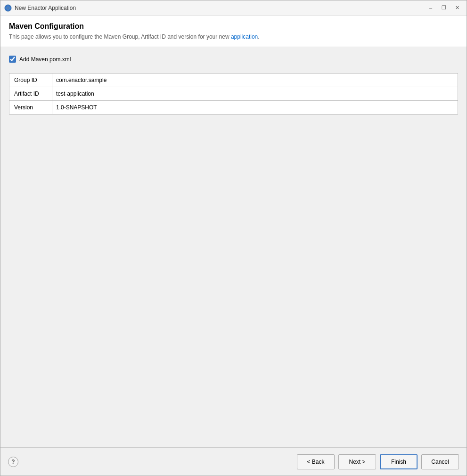 This screenshot has width=467, height=476. What do you see at coordinates (457, 8) in the screenshot?
I see `close-button: ✕` at bounding box center [457, 8].